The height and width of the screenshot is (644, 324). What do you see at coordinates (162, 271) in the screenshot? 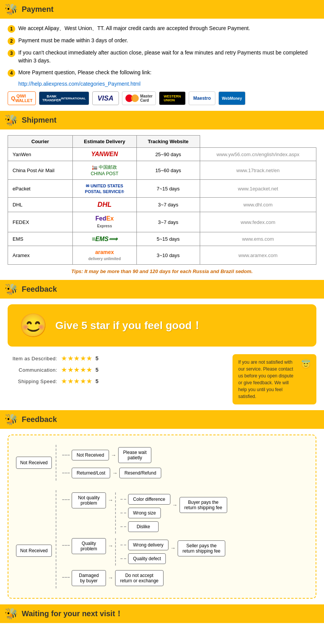
I see `shipment-tips: Tips: It may be more than 90 and 120 day…` at bounding box center [162, 271].